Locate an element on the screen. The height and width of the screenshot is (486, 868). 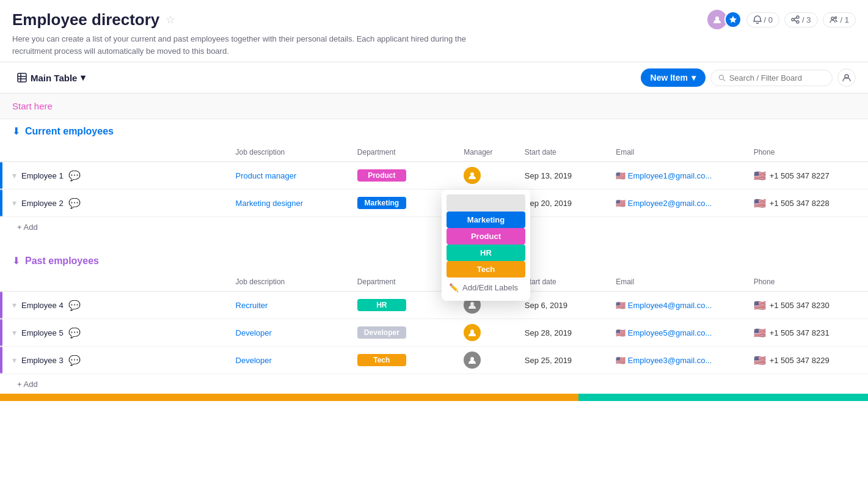
start-here-banner: Start here is located at coordinates (434, 106).